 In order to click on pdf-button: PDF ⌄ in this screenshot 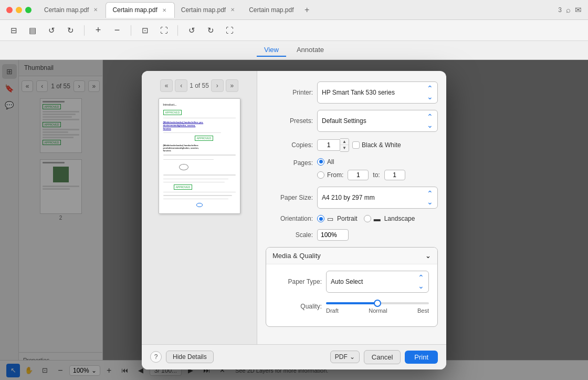, I will do `click(345, 357)`.